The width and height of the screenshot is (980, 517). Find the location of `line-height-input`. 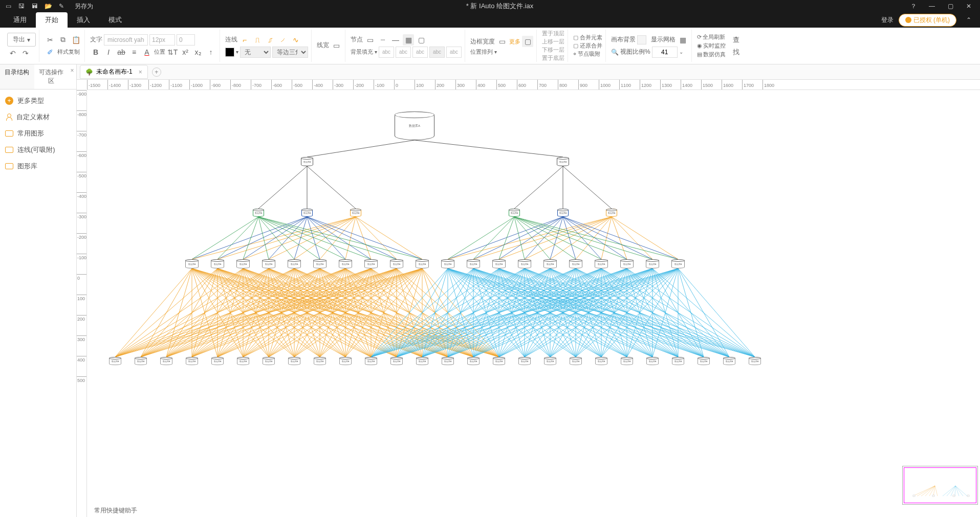

line-height-input is located at coordinates (186, 40).